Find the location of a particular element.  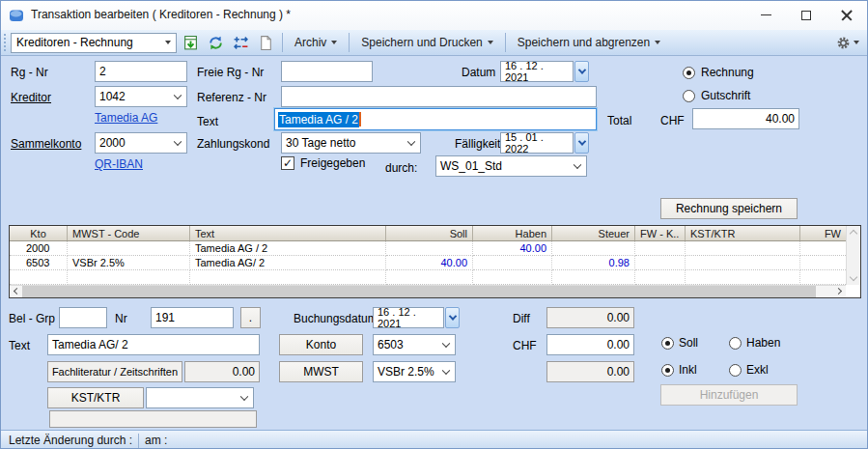

col-soll: Soll is located at coordinates (430, 234).